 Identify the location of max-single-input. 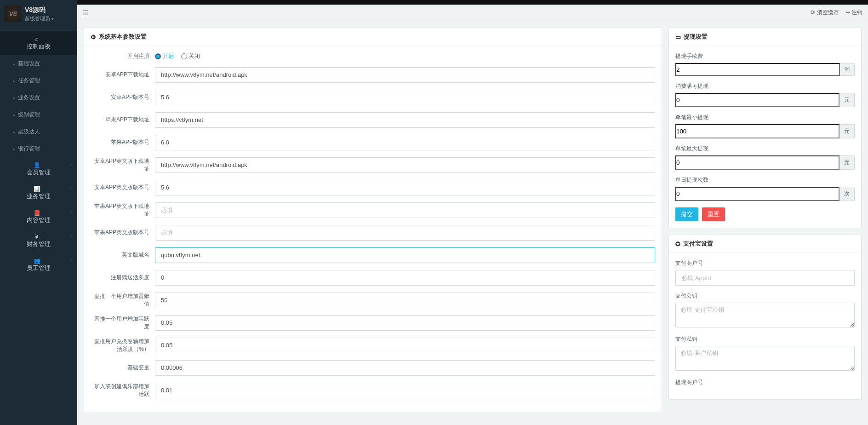
(758, 163).